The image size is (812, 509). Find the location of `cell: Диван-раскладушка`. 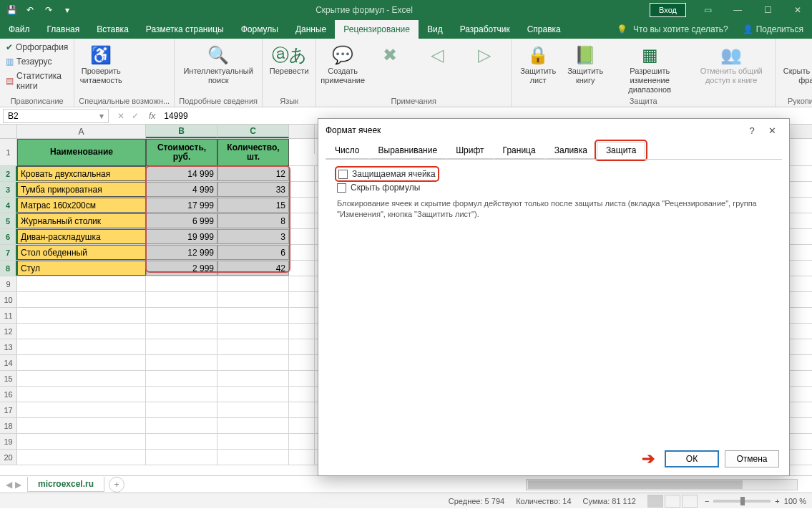

cell: Диван-раскладушка is located at coordinates (82, 236).